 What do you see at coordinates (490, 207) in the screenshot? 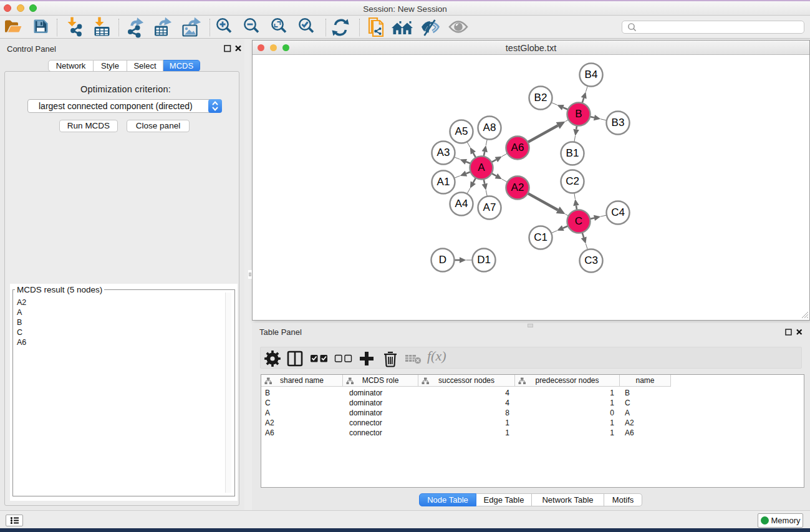
I see `svg-text: A7` at bounding box center [490, 207].